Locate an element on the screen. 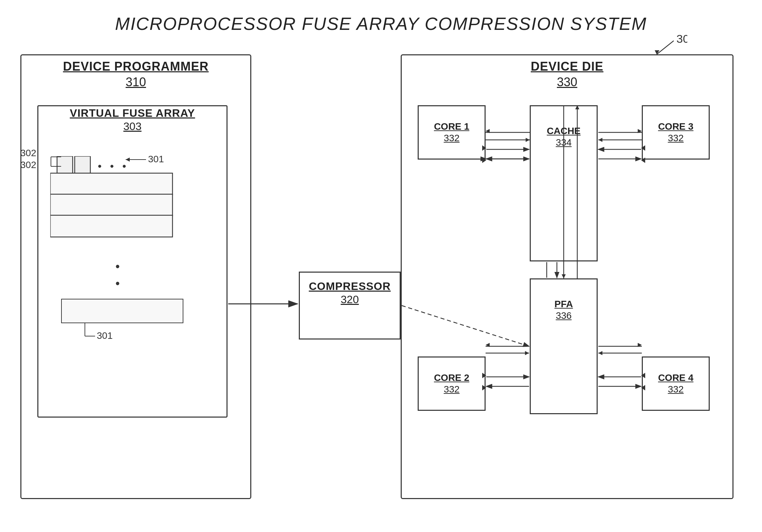 This screenshot has height=532, width=762. ref-300-label: 300 is located at coordinates (682, 39).